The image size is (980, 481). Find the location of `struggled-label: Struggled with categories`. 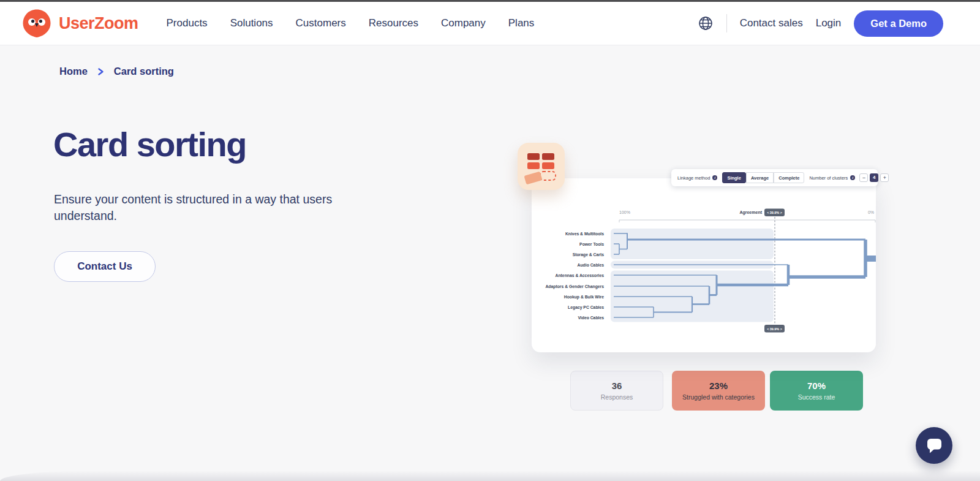

struggled-label: Struggled with categories is located at coordinates (718, 397).